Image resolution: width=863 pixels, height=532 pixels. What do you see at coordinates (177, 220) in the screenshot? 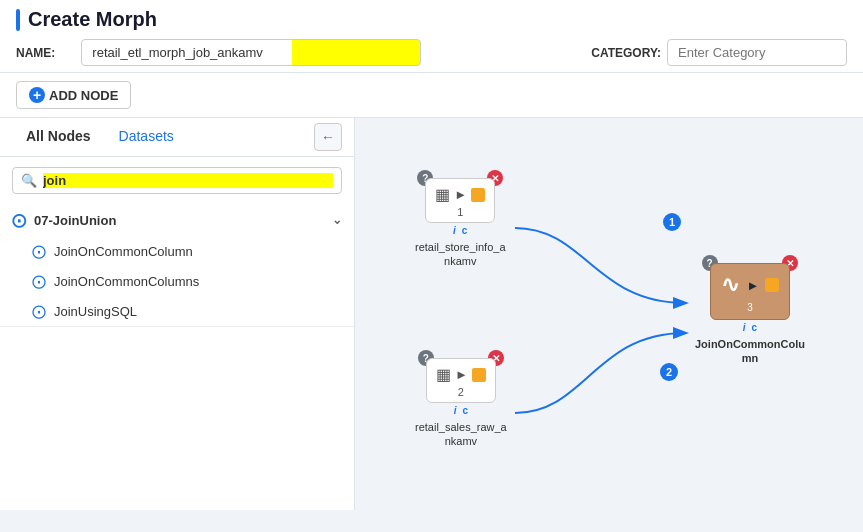
I see `node-group-header: ⨀ 07-JoinUnion ⌄` at bounding box center [177, 220].